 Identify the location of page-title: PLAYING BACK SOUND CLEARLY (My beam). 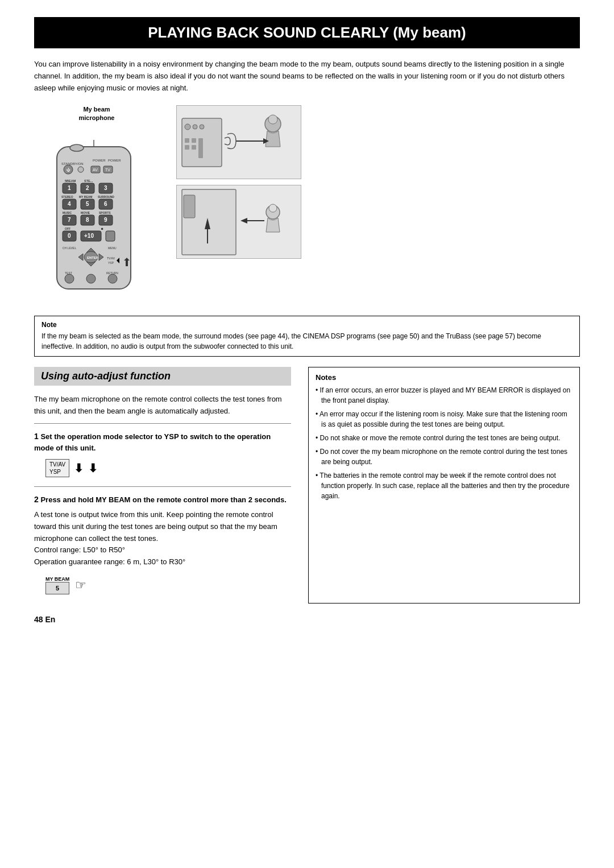
(307, 33).